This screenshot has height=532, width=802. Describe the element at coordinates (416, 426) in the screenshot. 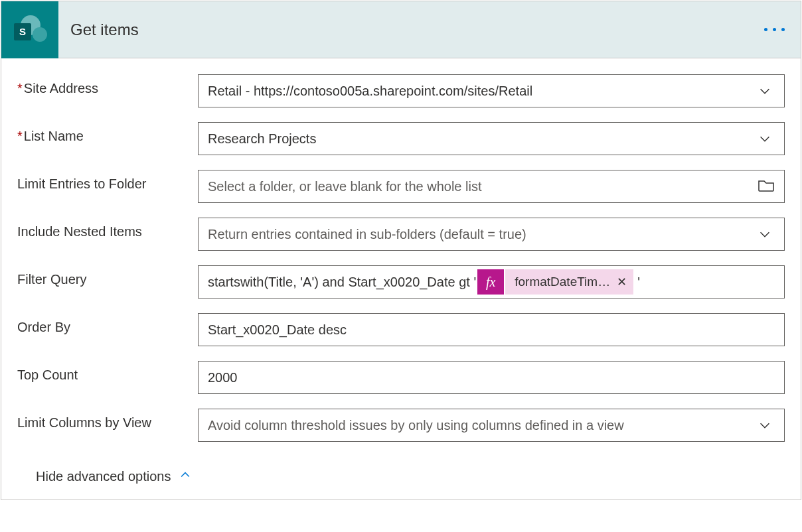

I see `limit-columns-placeholder: Avoid column threshold issues by only us…` at that location.